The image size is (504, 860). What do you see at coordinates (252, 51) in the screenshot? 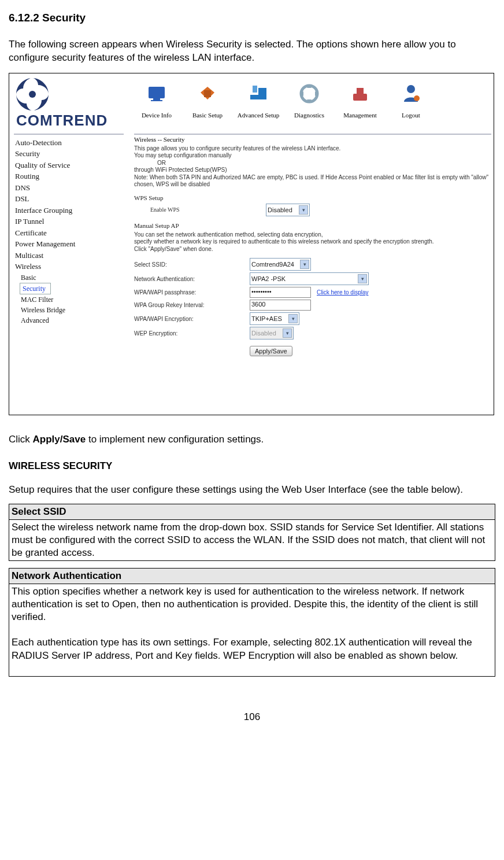
I see `intro-text: The following screen appears when Wirele…` at bounding box center [252, 51].